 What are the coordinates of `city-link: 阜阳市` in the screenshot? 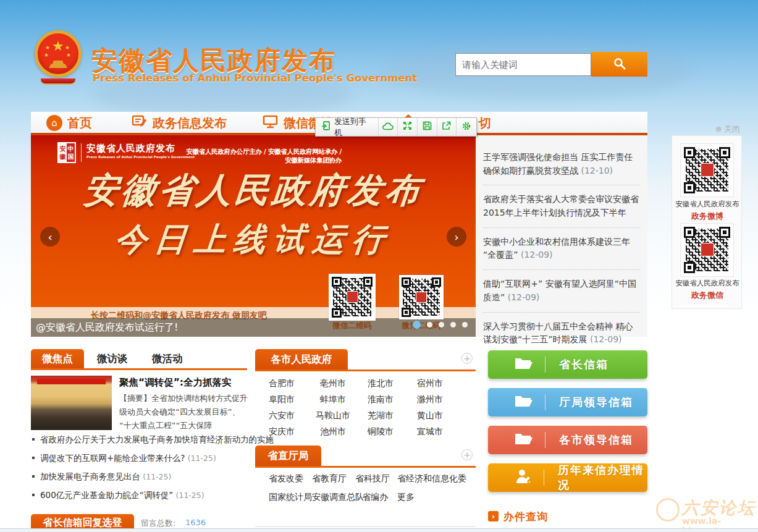 It's located at (282, 400).